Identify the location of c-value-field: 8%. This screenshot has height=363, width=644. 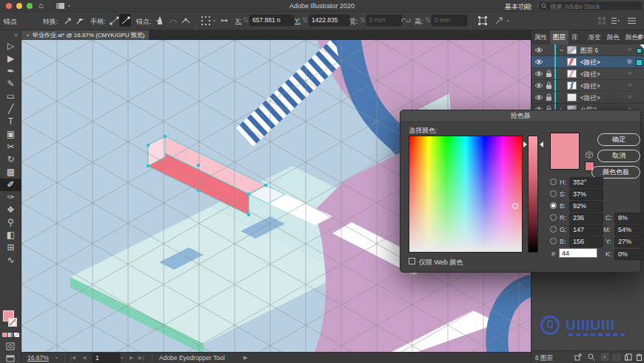
(629, 218).